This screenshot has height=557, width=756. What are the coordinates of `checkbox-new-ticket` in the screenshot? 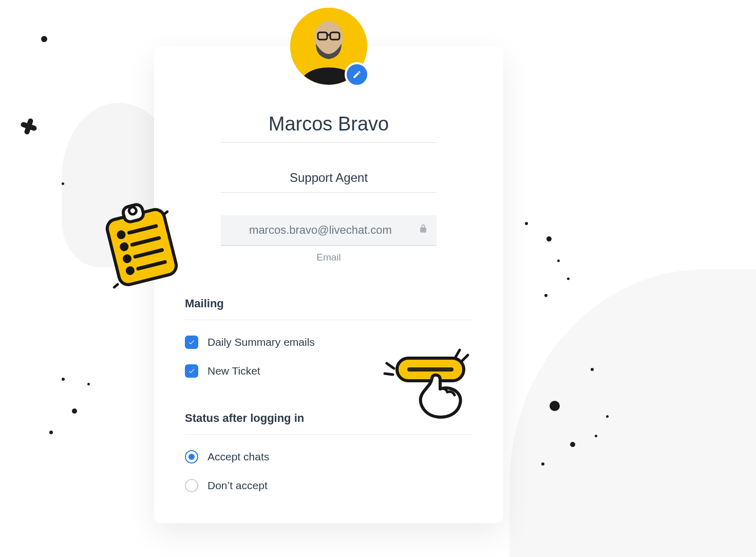 It's located at (192, 371).